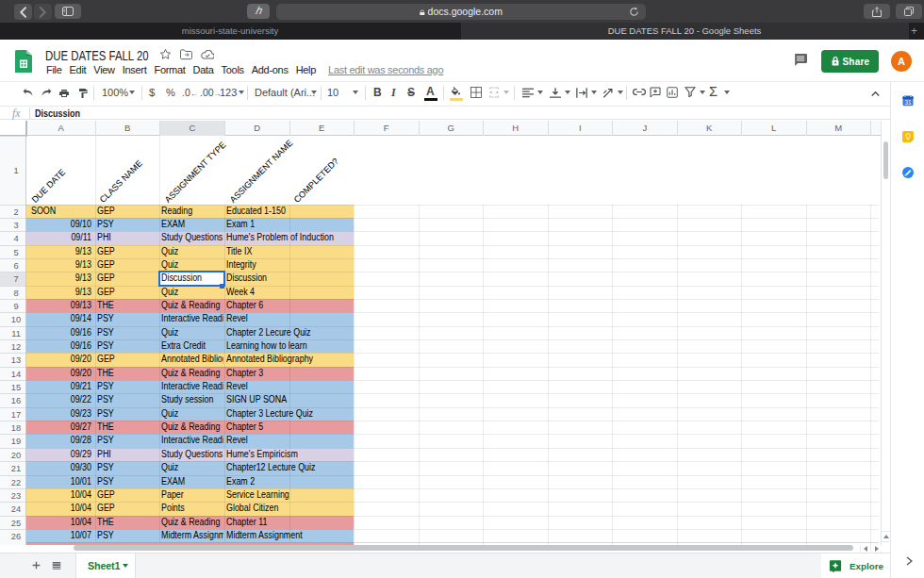 The height and width of the screenshot is (578, 924). I want to click on svg-text: 31, so click(908, 102).